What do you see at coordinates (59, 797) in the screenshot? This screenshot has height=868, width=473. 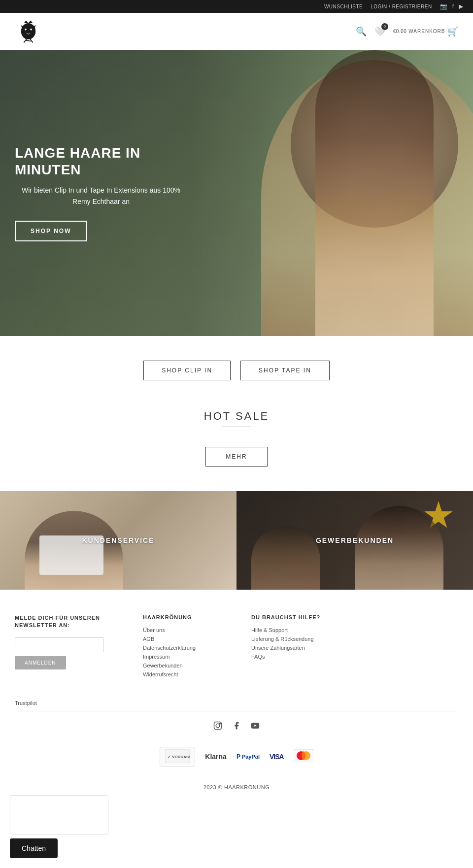 I see `chat-widget: Chatten` at bounding box center [59, 797].